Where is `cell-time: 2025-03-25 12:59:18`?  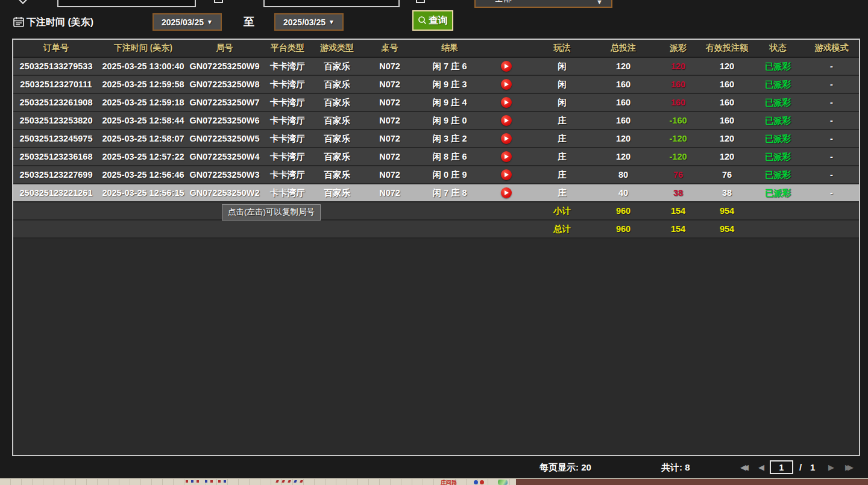
cell-time: 2025-03-25 12:59:18 is located at coordinates (143, 102).